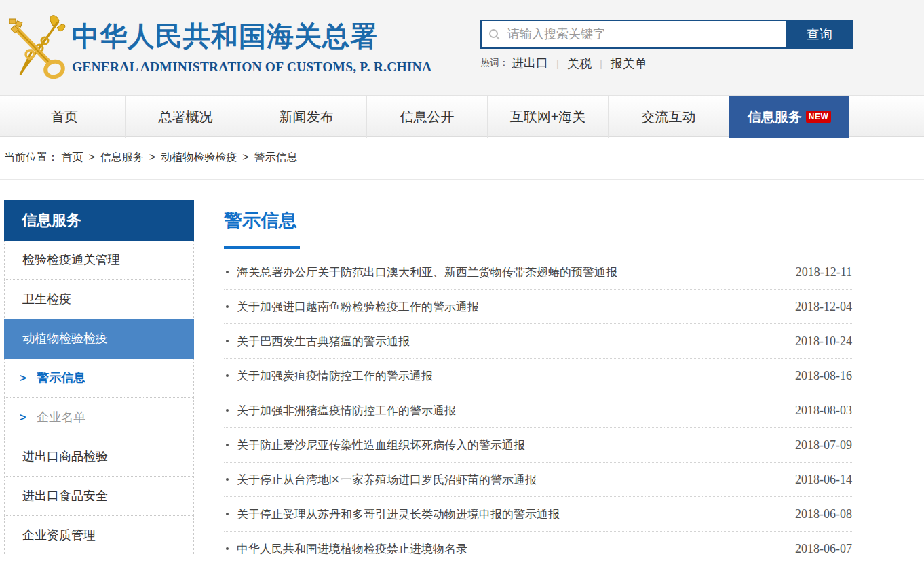 This screenshot has width=924, height=569. Describe the element at coordinates (72, 157) in the screenshot. I see `breadcrumb-link: 首页` at that location.